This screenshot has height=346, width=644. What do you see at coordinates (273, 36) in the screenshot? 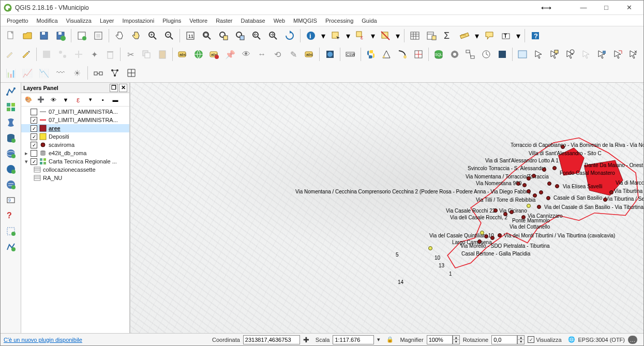
I see `zoom-next-button` at bounding box center [273, 36].